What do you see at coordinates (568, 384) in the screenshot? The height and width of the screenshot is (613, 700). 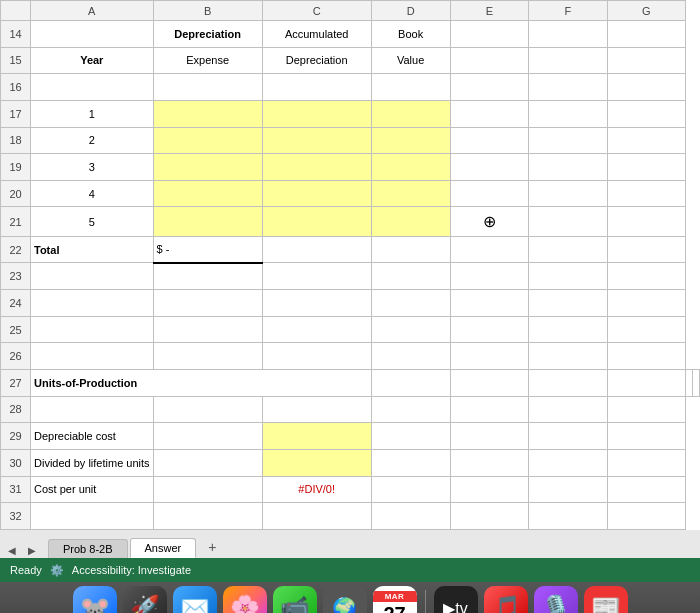 I see `cell-d27` at bounding box center [568, 384].